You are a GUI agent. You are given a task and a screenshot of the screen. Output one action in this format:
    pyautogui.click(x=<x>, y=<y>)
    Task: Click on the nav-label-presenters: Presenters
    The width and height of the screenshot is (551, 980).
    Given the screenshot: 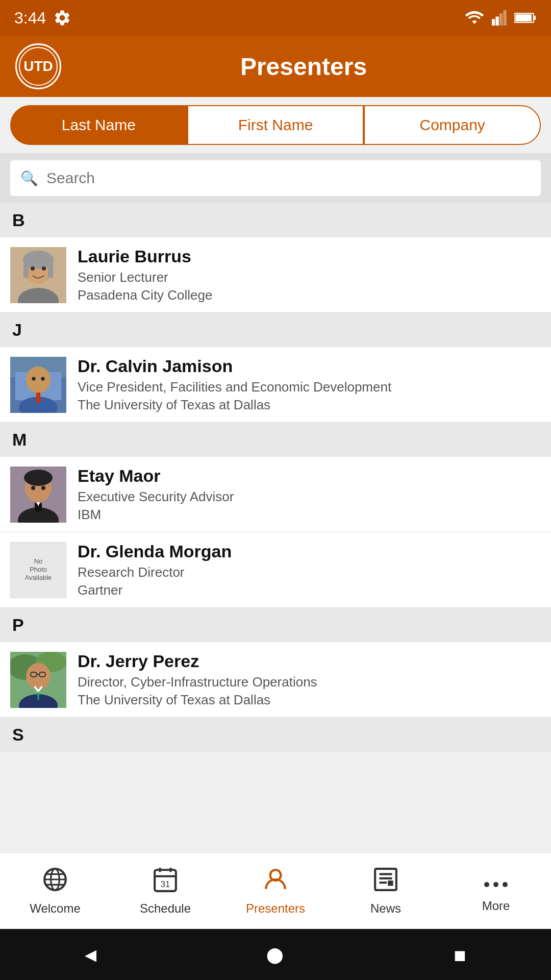 What is the action you would take?
    pyautogui.click(x=276, y=909)
    